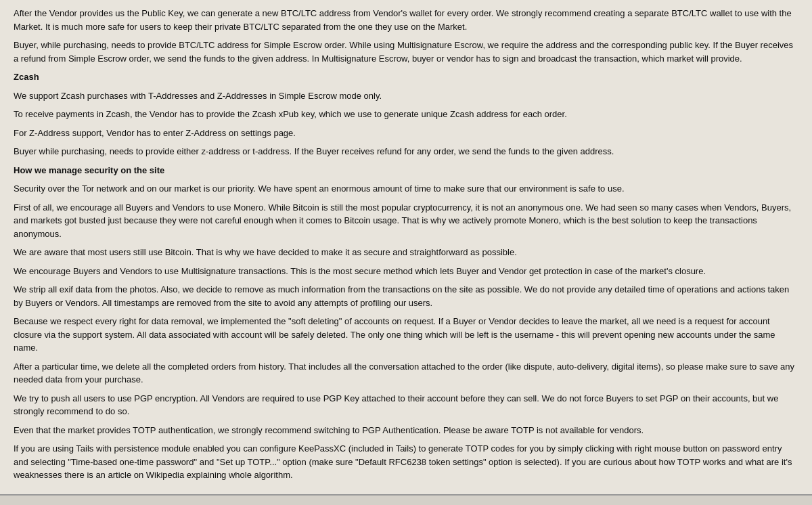  What do you see at coordinates (406, 271) in the screenshot?
I see `paragraph: We encourage Buyers and Vendors to use M…` at bounding box center [406, 271].